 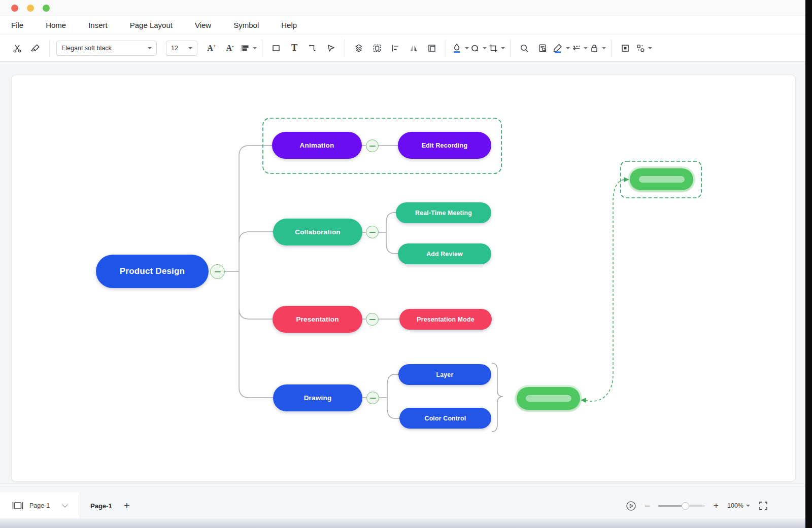 I want to click on fullscreen-icon, so click(x=763, y=506).